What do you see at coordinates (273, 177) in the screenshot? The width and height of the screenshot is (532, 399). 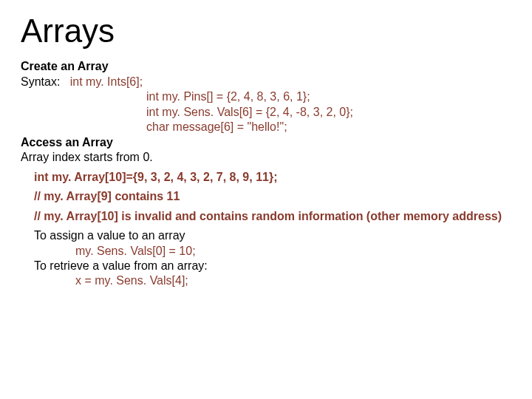 I see `code-declaration: int my. Array[10]={9, 3, 2, 4, 3, 2, 7, …` at bounding box center [273, 177].